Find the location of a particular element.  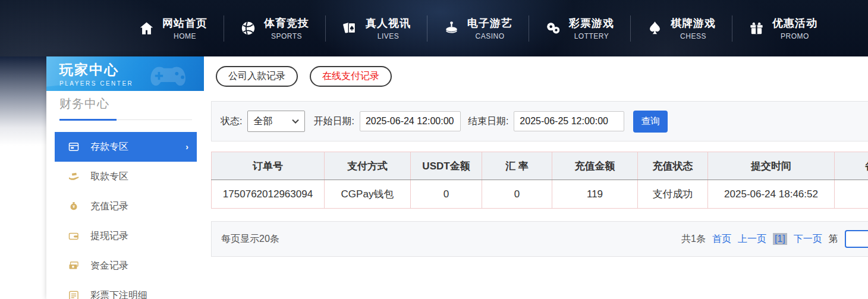

nav-item-home: 网站首页HOME is located at coordinates (173, 29).